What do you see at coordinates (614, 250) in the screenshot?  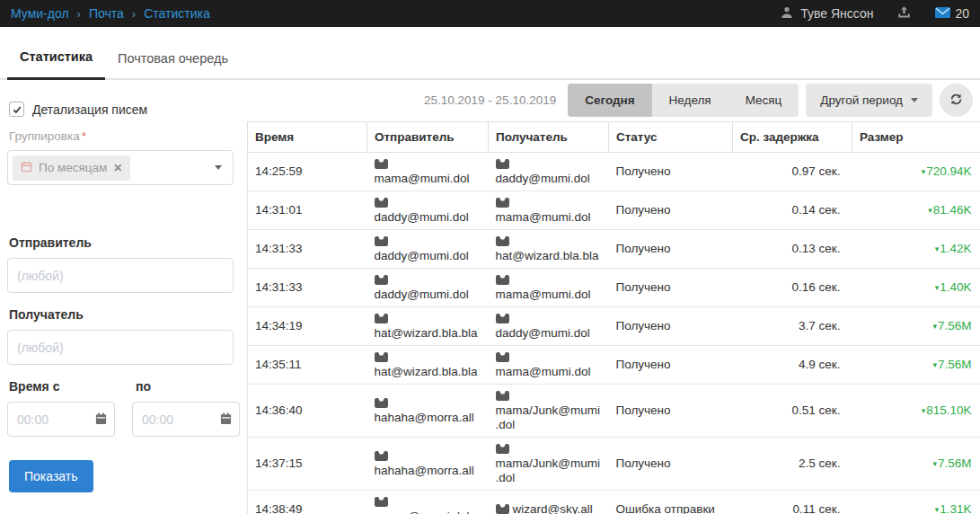 I see `table-row: 14:31:33 daddy@mumi.dol hat@wizard.bla.b…` at bounding box center [614, 250].